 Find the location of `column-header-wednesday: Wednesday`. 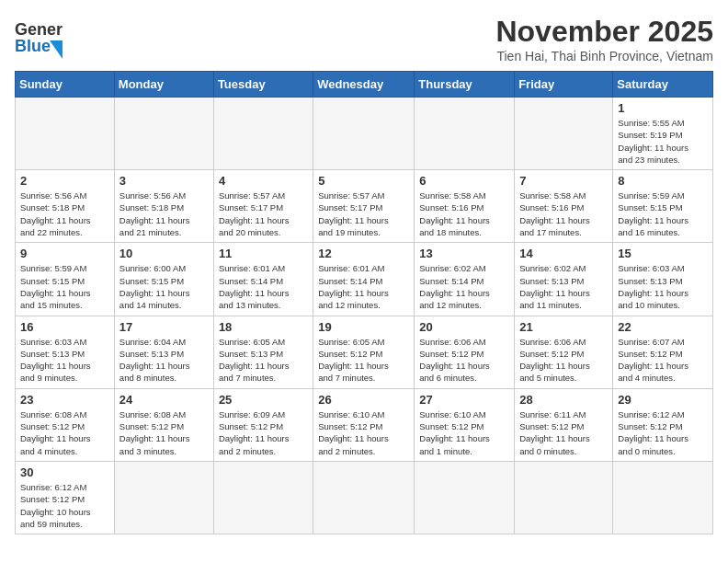

column-header-wednesday: Wednesday is located at coordinates (364, 85).